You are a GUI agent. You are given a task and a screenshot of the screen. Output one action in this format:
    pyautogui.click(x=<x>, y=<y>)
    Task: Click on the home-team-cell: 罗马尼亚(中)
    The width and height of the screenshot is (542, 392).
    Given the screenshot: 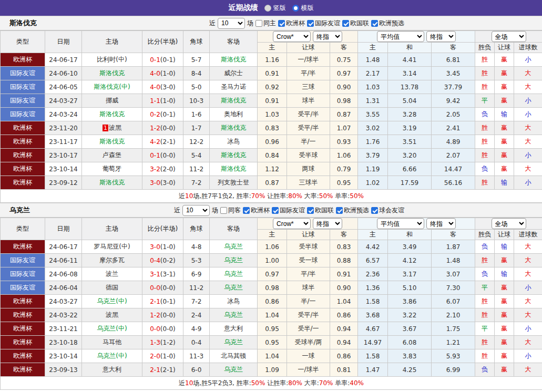 What is the action you would take?
    pyautogui.click(x=113, y=247)
    